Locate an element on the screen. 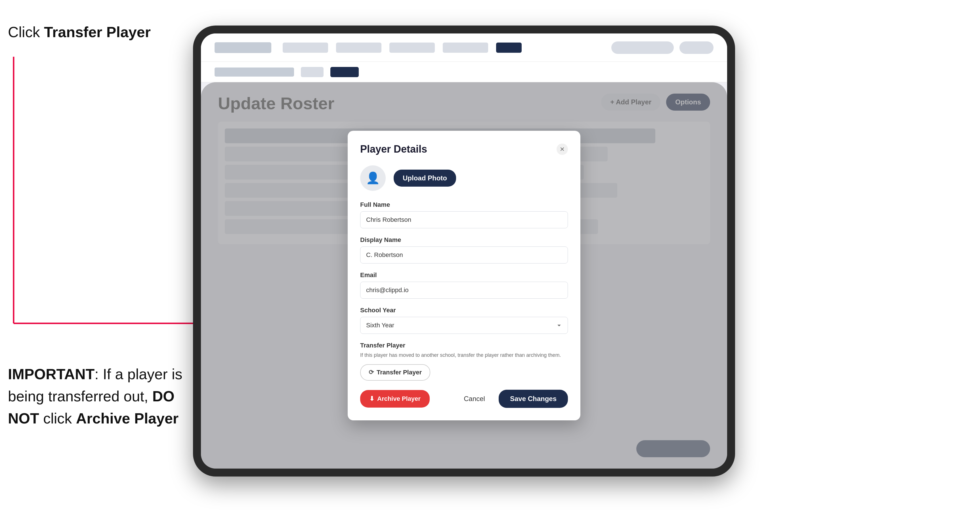  modal-footer: ⬇ Archive Player Cancel Save Changes is located at coordinates (464, 399).